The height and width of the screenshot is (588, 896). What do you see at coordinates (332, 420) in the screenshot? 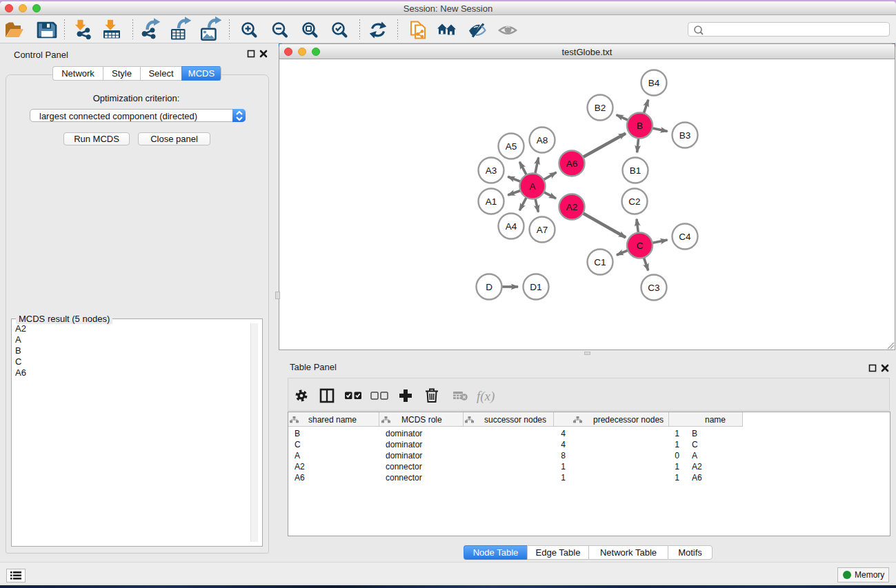
I see `svg-text: shared name` at bounding box center [332, 420].